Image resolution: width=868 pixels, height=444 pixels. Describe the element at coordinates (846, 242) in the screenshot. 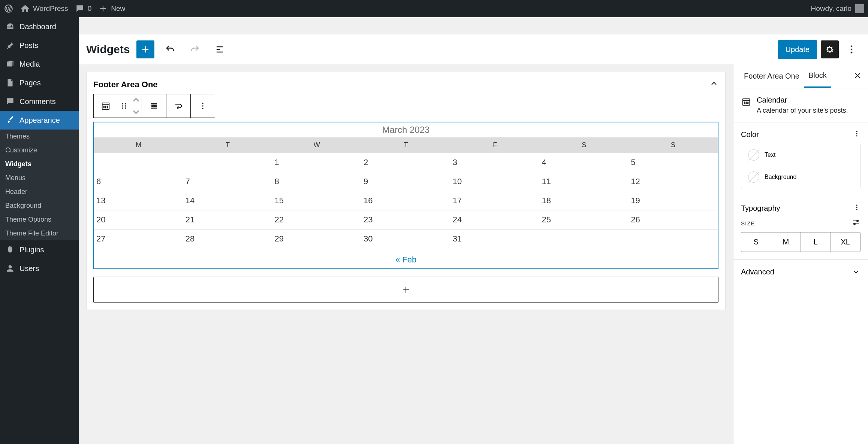

I see `size-option: XL` at that location.